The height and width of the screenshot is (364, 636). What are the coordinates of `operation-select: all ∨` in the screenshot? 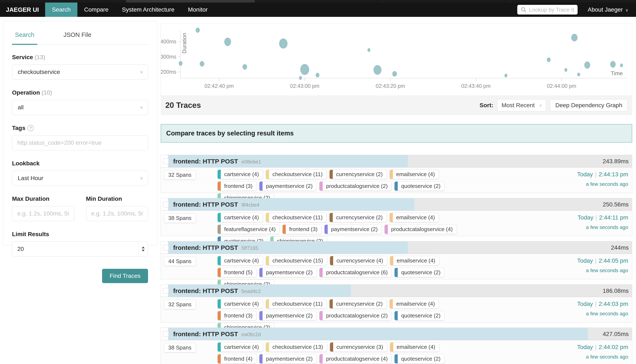 It's located at (80, 108).